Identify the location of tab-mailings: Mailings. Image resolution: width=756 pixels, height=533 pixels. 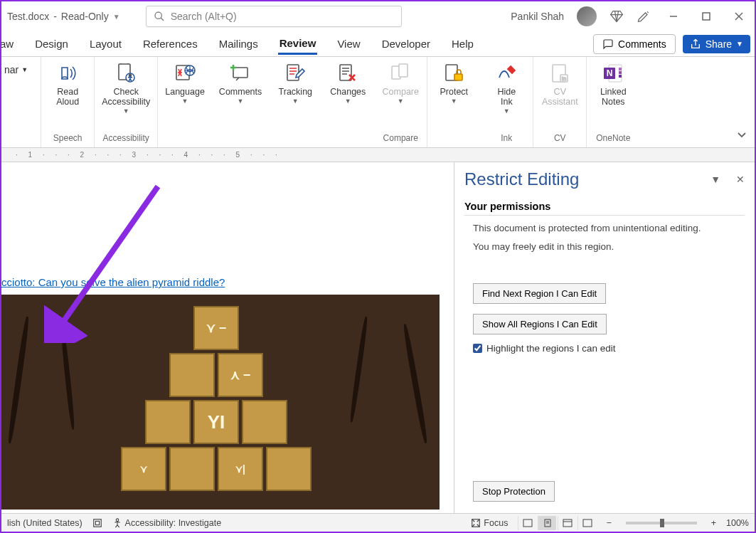
(239, 44).